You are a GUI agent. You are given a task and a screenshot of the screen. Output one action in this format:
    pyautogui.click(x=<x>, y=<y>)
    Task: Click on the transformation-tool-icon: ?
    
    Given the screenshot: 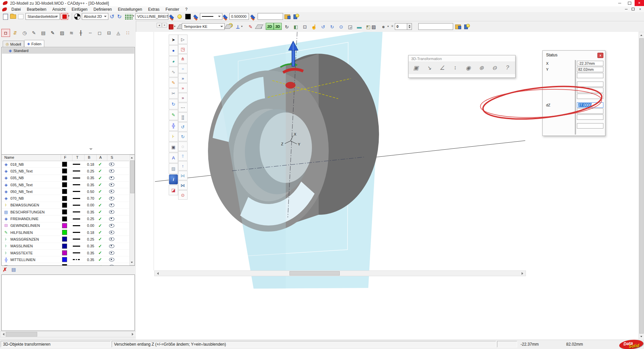 What is the action you would take?
    pyautogui.click(x=507, y=68)
    